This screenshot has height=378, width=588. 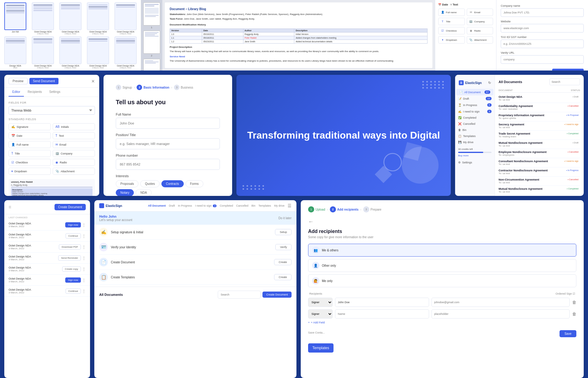 I want to click on interest-contracts: Contracts, so click(x=173, y=184).